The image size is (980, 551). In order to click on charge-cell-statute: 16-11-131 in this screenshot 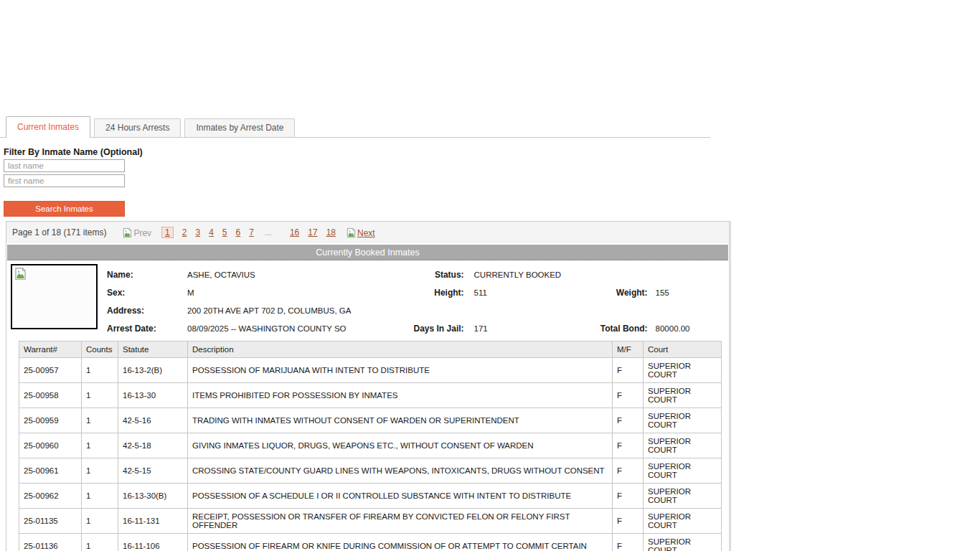, I will do `click(154, 521)`.